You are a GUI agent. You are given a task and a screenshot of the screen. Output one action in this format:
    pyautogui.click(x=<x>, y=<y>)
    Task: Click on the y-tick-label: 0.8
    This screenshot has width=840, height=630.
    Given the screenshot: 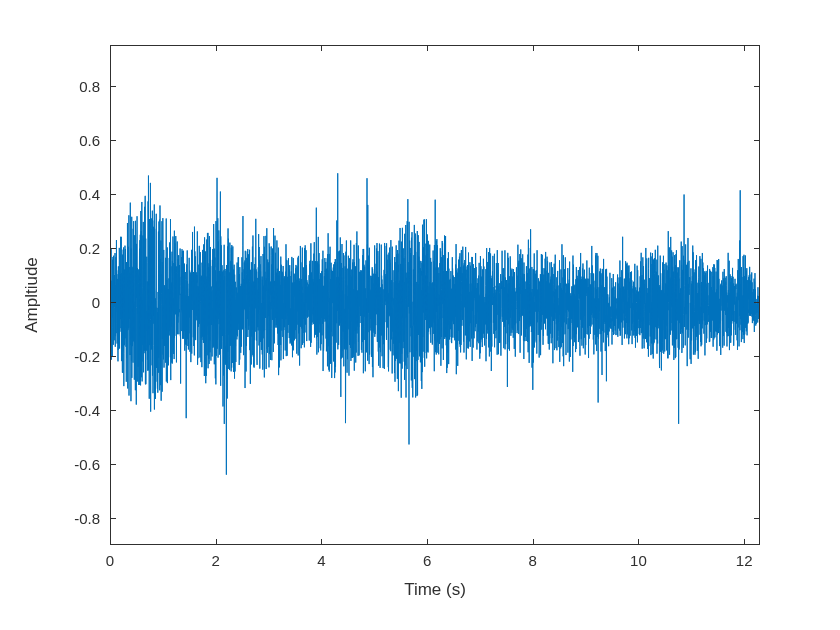 What is the action you would take?
    pyautogui.click(x=70, y=86)
    